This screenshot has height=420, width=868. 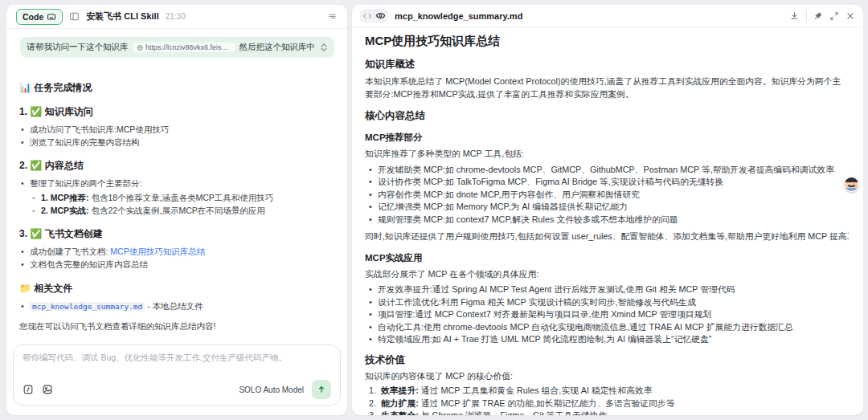 I want to click on core-heading: 核心内容总结, so click(x=607, y=116).